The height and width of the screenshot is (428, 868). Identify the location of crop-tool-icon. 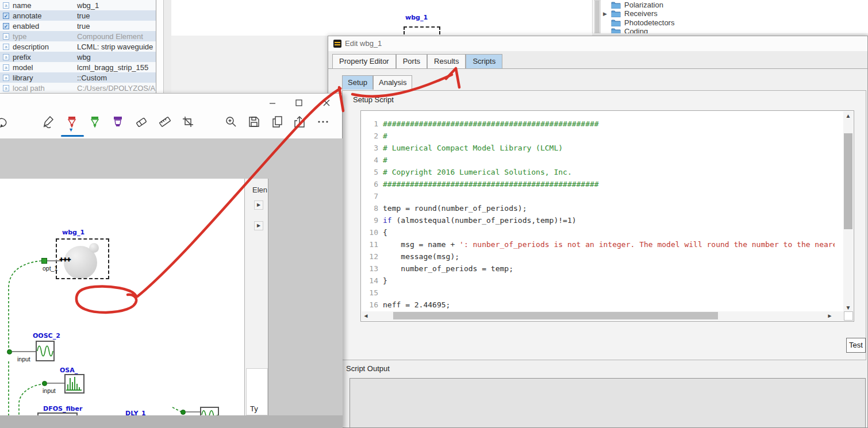
(188, 122).